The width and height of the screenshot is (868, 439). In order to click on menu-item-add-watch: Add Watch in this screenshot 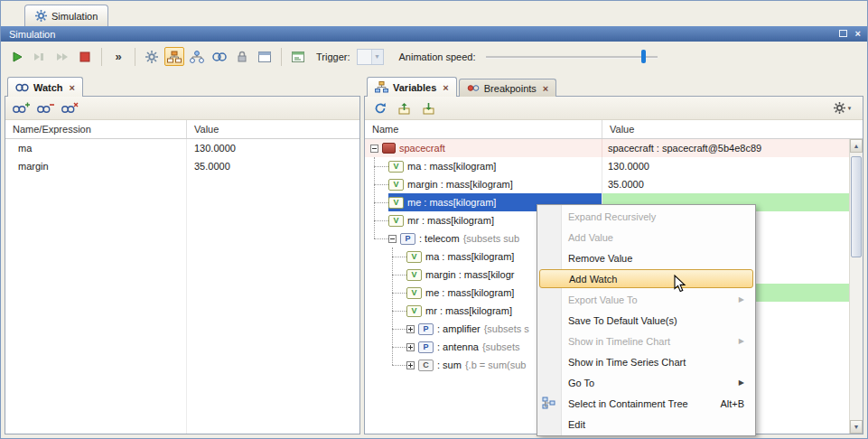, I will do `click(647, 278)`.